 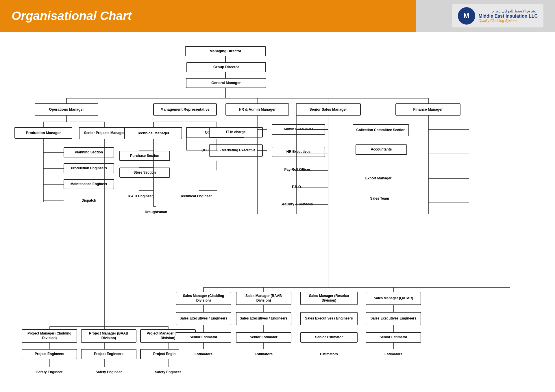 What do you see at coordinates (328, 109) in the screenshot?
I see `senior-sales-box: Senior Sales Manager` at bounding box center [328, 109].